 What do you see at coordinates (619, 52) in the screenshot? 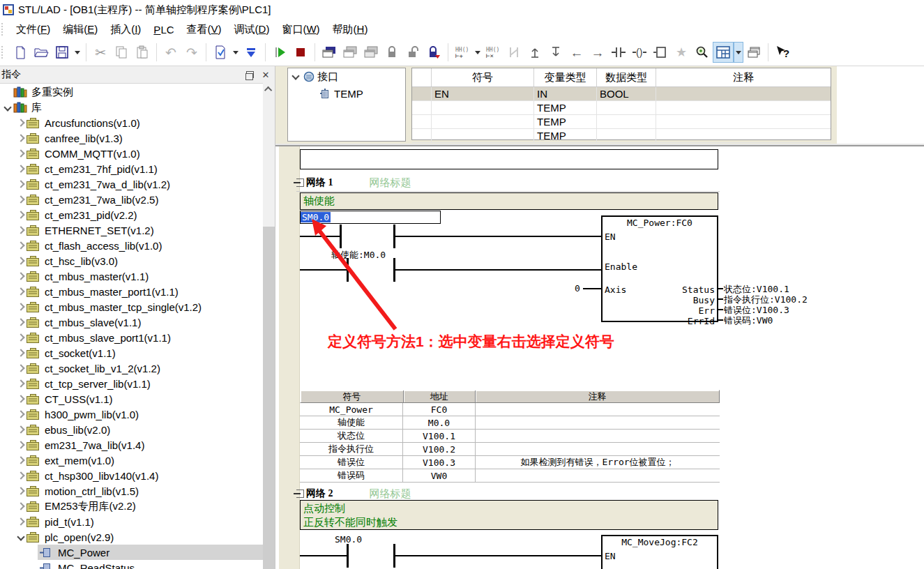
I see `insert-contact-button` at bounding box center [619, 52].